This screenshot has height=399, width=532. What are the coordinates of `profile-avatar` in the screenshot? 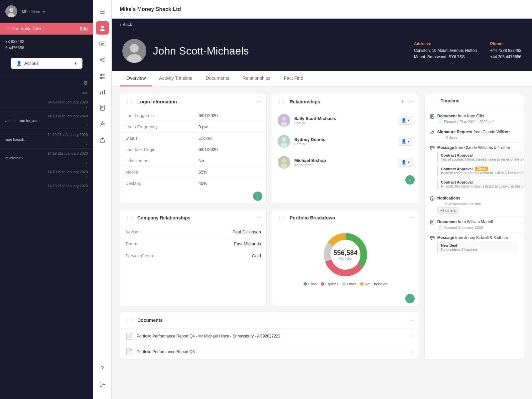 It's located at (134, 51).